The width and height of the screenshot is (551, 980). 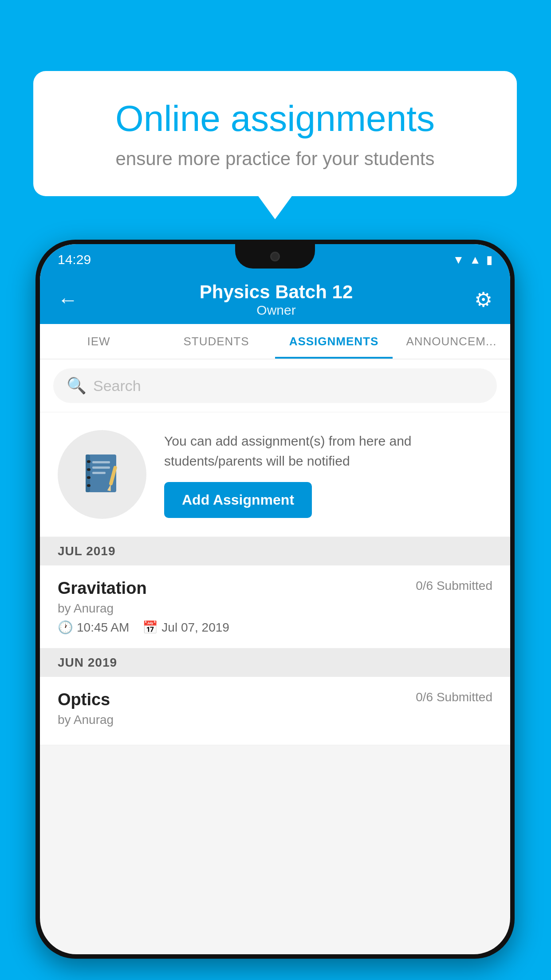 I want to click on speech-bubble-title: Online assignments, so click(x=275, y=119).